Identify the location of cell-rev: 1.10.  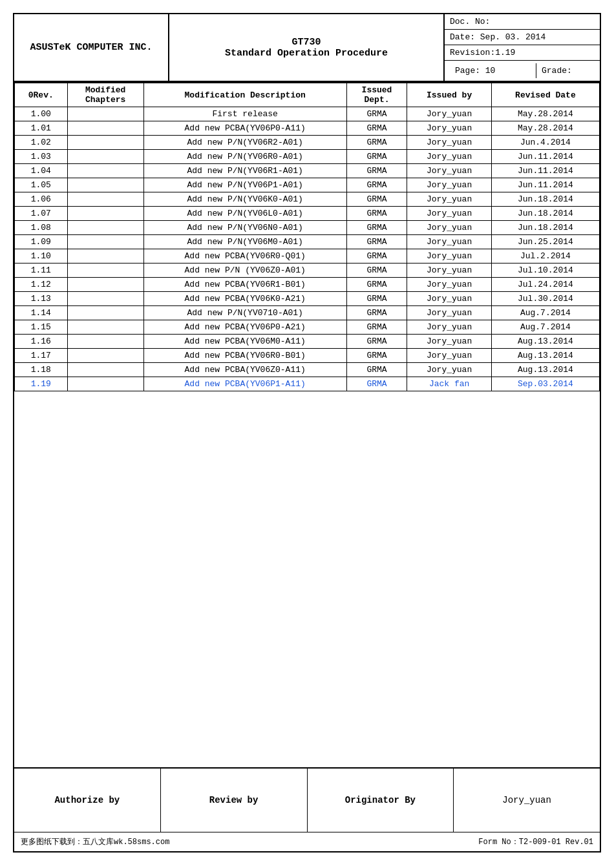
(41, 256).